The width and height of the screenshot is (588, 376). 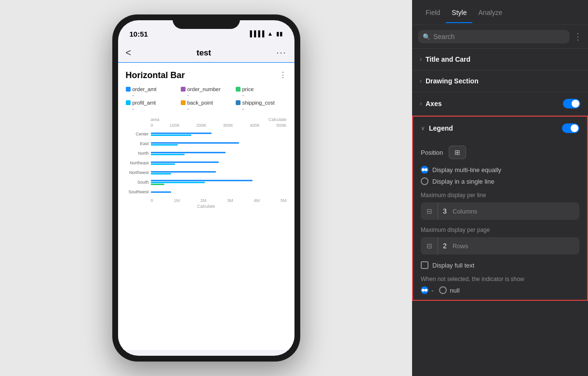 I want to click on tab-analyze: Analyze, so click(x=490, y=13).